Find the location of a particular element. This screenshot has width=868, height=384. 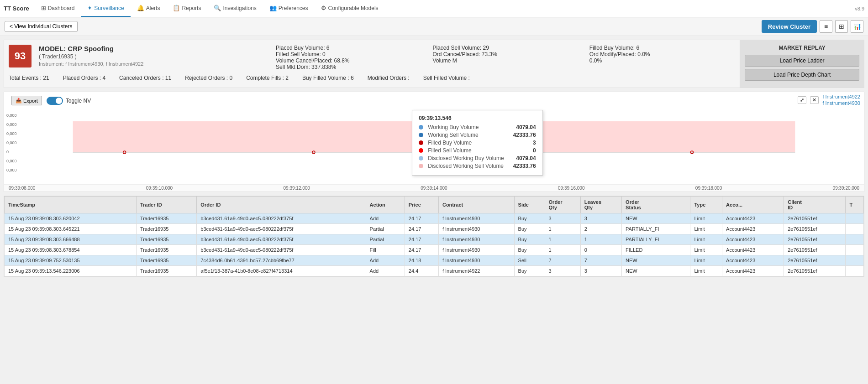

tab-dashboard: ⊞ Dashboard is located at coordinates (58, 8).